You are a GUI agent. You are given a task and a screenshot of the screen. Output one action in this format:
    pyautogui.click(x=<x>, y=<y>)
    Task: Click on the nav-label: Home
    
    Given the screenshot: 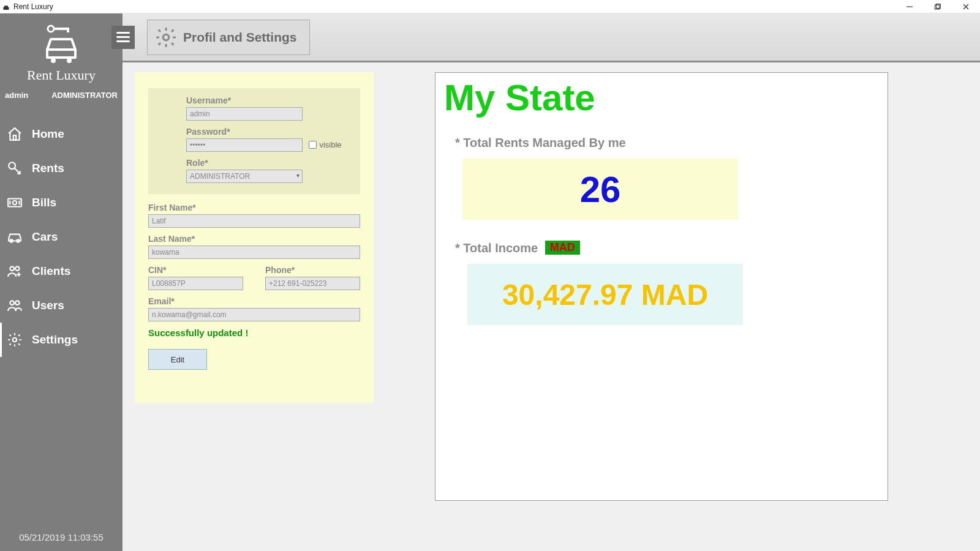 What is the action you would take?
    pyautogui.click(x=48, y=134)
    